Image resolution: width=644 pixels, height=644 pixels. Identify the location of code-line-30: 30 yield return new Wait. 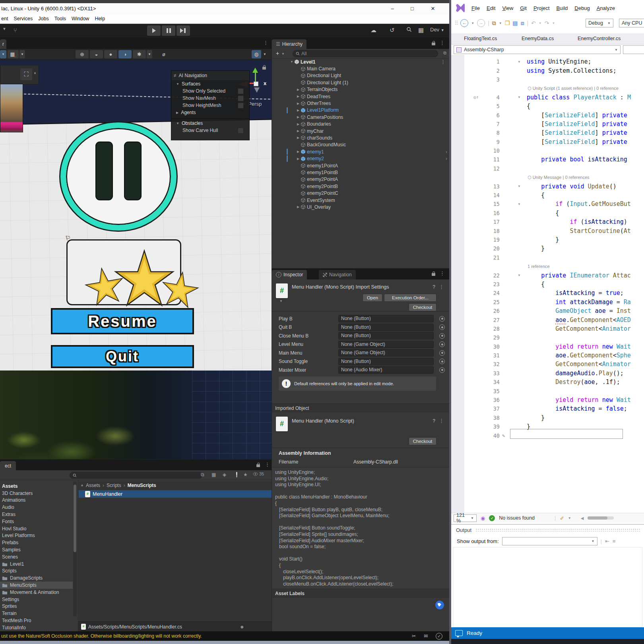
(548, 347).